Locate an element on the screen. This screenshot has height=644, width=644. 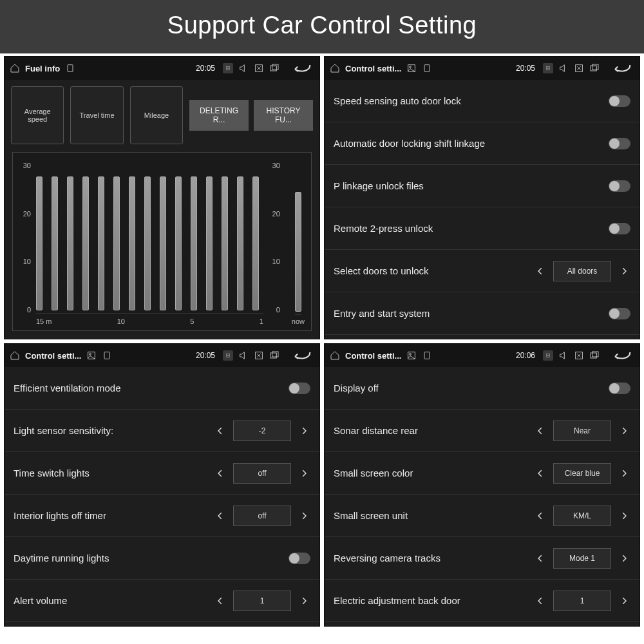
settings-row: Time switch lightsoff is located at coordinates (162, 473).